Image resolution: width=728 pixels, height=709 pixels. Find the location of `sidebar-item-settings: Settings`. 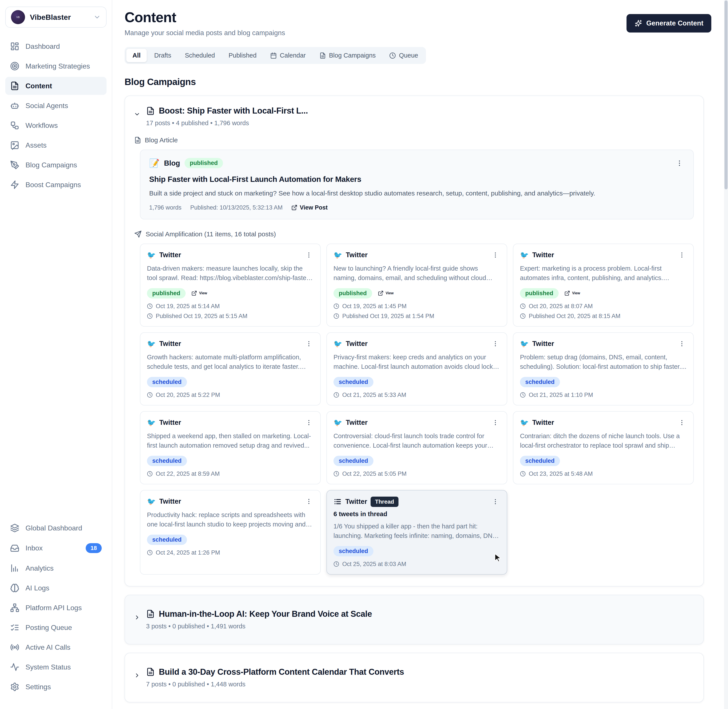

sidebar-item-settings: Settings is located at coordinates (56, 687).